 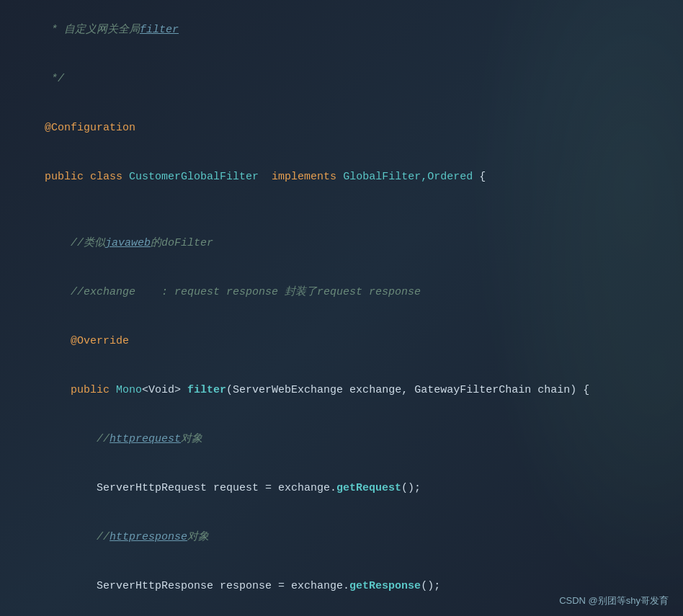 What do you see at coordinates (342, 79) in the screenshot?
I see `code-line-2: */` at bounding box center [342, 79].